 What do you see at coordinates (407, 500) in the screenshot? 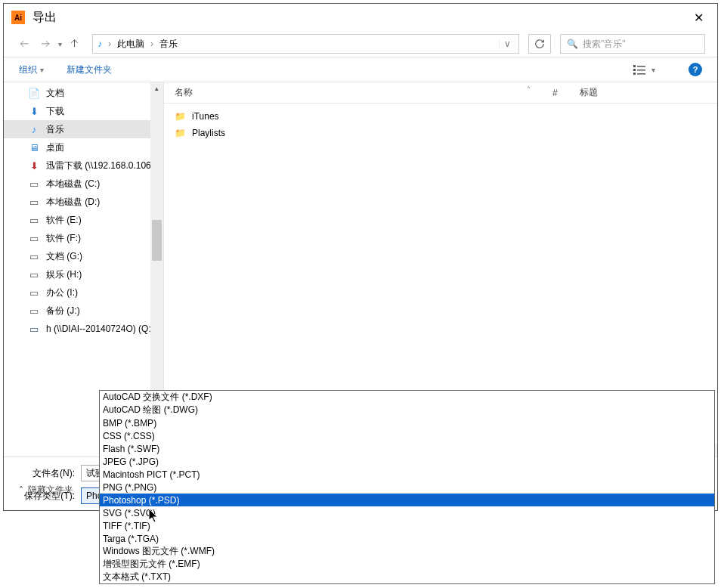
I see `filetype-option: Photoshop (*.PSD)` at bounding box center [407, 500].